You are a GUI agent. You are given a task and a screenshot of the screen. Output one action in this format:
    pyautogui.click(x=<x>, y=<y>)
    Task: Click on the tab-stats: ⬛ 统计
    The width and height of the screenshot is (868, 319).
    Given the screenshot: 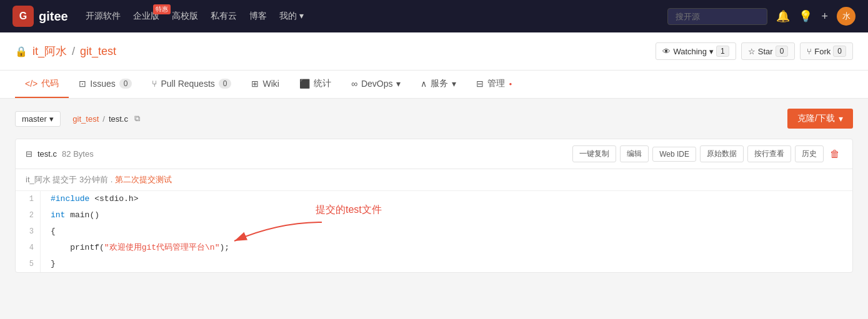 What is the action you would take?
    pyautogui.click(x=315, y=84)
    